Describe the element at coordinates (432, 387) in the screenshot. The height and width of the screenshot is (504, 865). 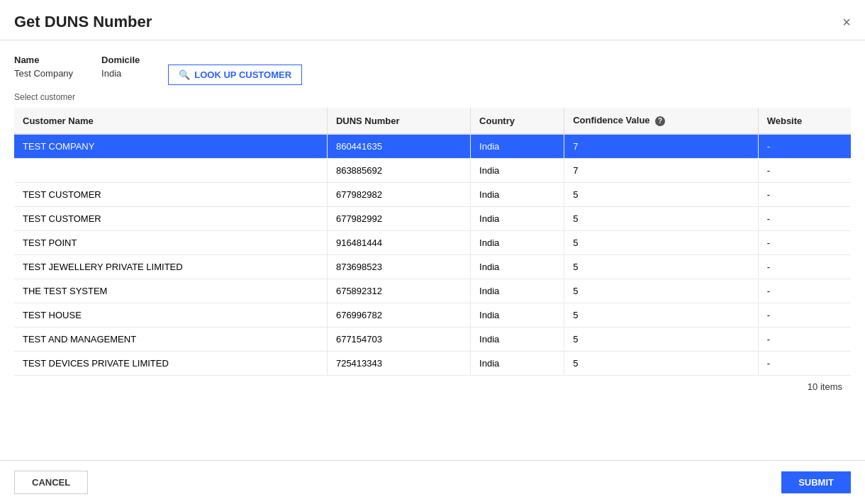
I see `items-count: 10 items` at that location.